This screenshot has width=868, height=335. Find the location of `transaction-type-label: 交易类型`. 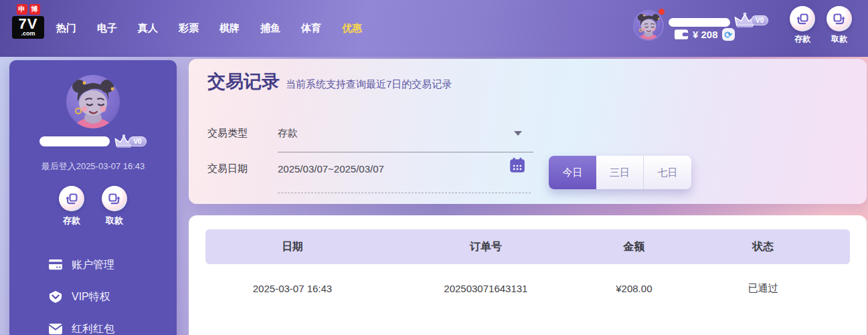

transaction-type-label: 交易类型 is located at coordinates (228, 134).